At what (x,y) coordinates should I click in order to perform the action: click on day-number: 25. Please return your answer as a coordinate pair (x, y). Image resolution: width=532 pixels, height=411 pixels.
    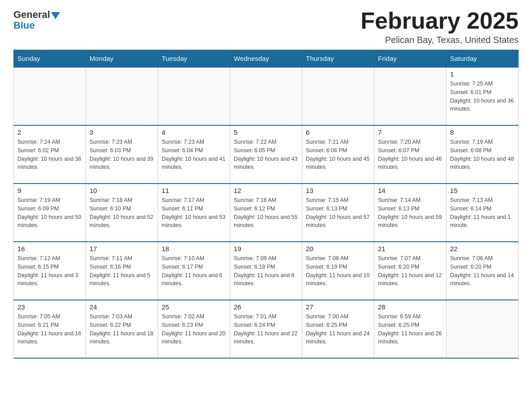
    Looking at the image, I should click on (194, 307).